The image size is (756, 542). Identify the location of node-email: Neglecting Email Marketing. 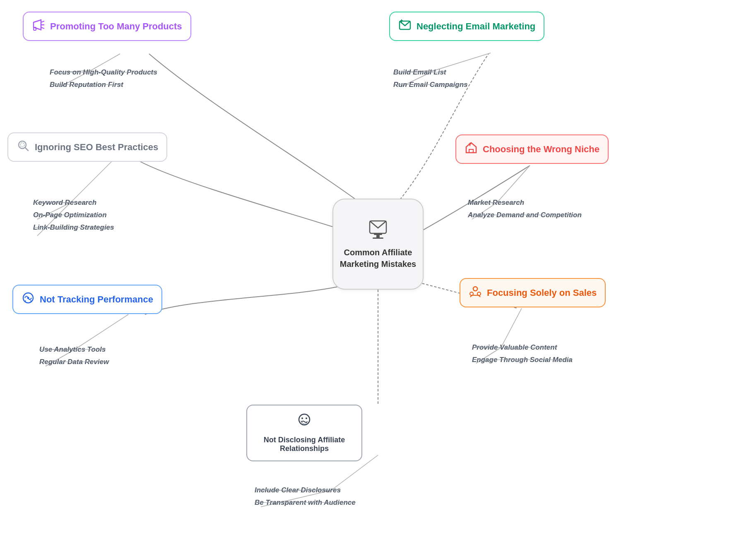
(467, 26).